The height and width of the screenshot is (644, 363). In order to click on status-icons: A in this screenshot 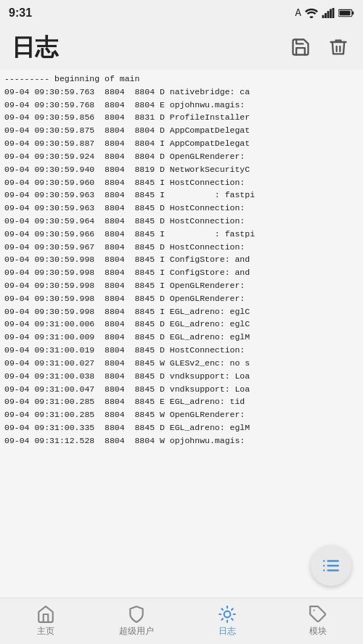, I will do `click(325, 13)`.